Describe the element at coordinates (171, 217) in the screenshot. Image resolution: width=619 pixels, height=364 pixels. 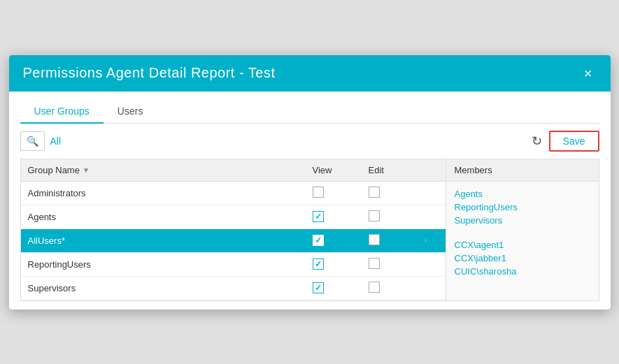
I see `row-name: Agents` at that location.